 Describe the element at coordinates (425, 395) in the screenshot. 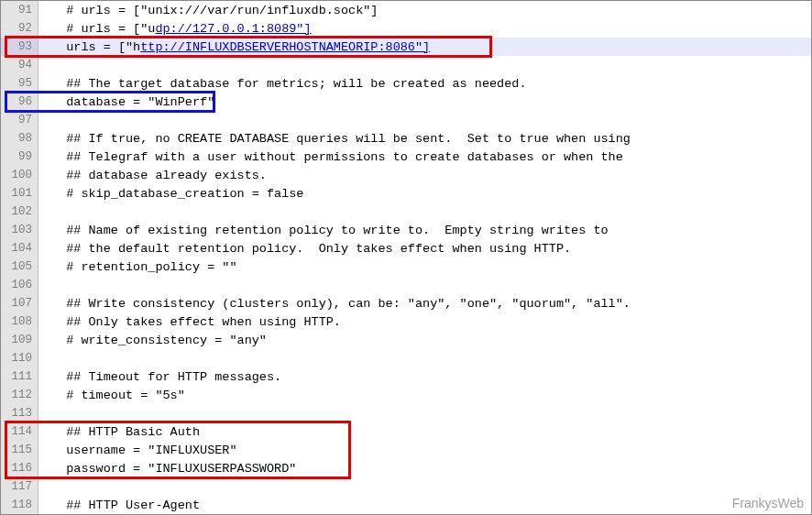

I see `code-content: # timeout = "5s"` at that location.